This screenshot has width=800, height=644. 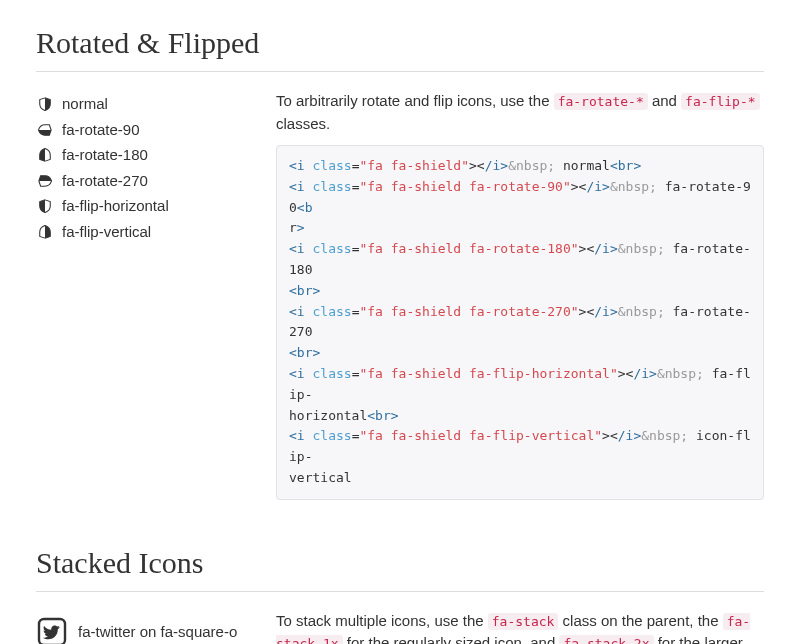 What do you see at coordinates (150, 232) in the screenshot?
I see `demo-flip-vertical: fa-flip-vertical` at bounding box center [150, 232].